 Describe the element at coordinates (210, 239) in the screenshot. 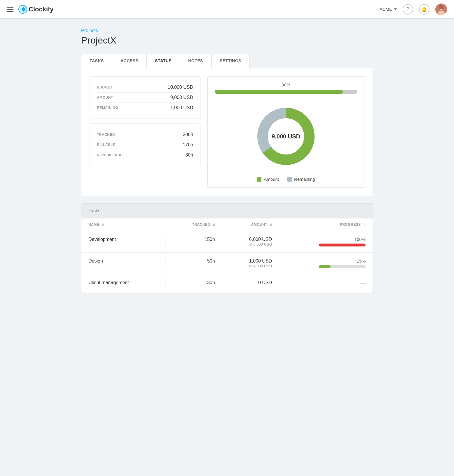

I see `task-tracked: 150h` at that location.